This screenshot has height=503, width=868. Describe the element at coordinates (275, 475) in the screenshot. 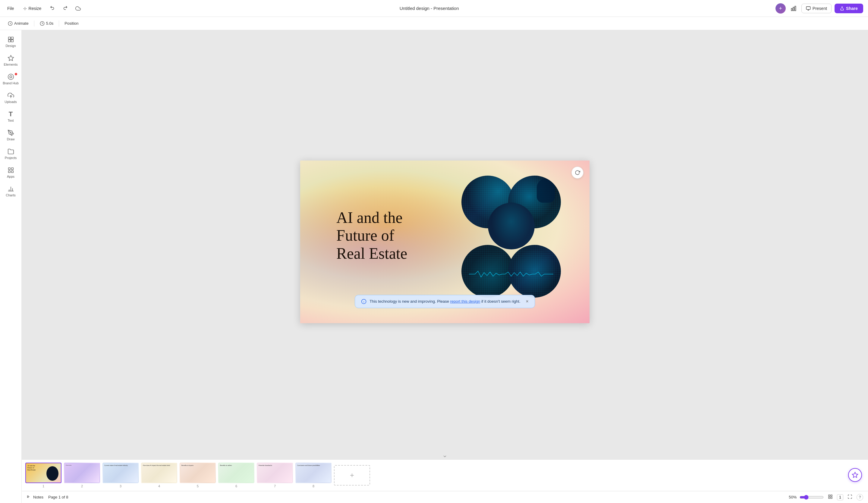

I see `slide-thumb-7: Potential drawbacks 7` at that location.